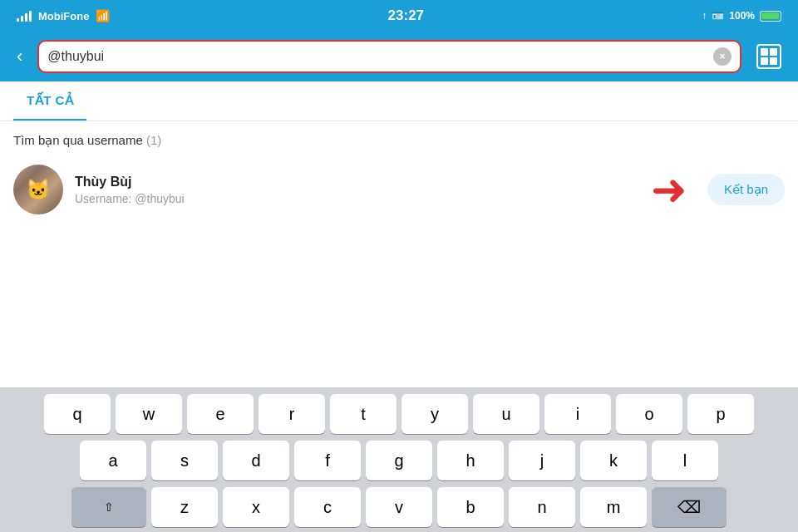  What do you see at coordinates (77, 414) in the screenshot?
I see `key-q: q` at bounding box center [77, 414].